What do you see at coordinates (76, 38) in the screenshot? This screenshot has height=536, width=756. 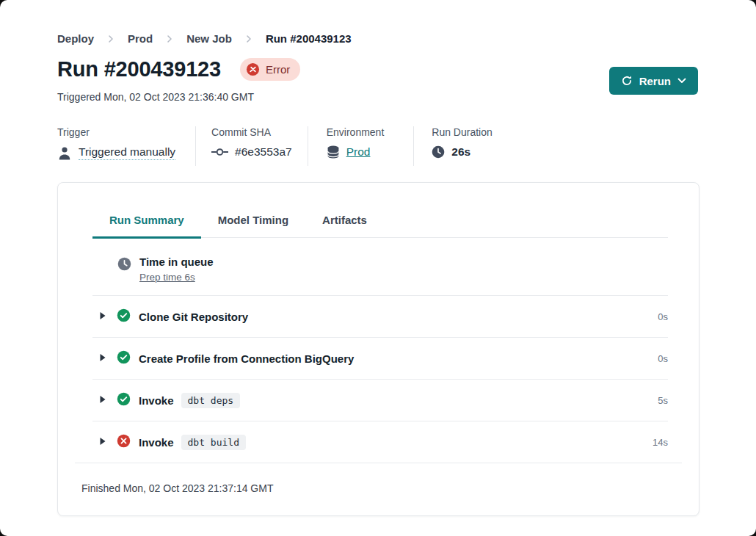 I see `breadcrumb-deploy: Deploy` at bounding box center [76, 38].